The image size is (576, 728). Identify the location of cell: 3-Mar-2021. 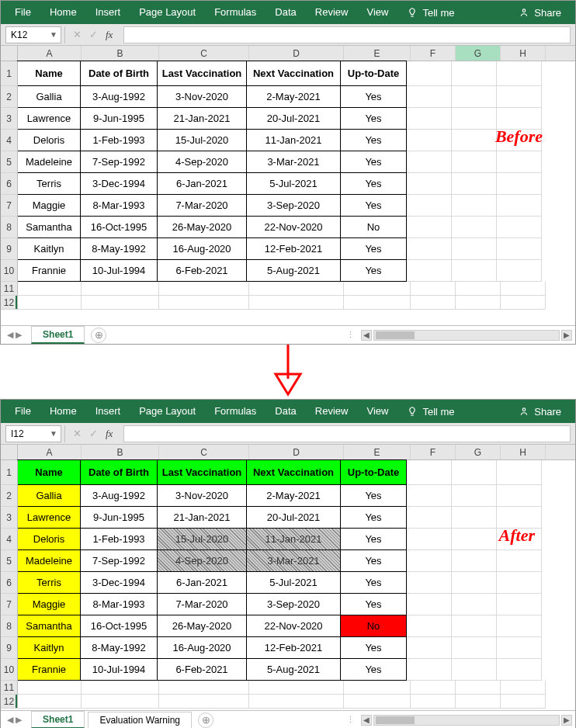
(293, 161).